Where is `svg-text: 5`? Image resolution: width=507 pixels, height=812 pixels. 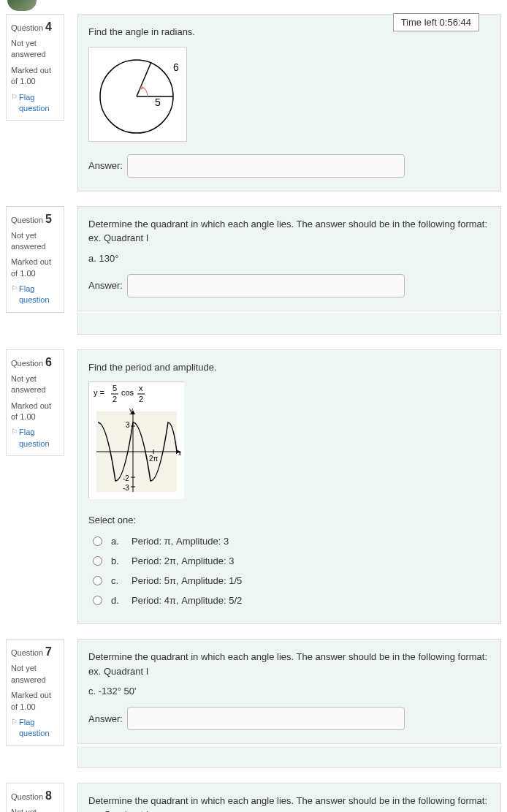
svg-text: 5 is located at coordinates (115, 388).